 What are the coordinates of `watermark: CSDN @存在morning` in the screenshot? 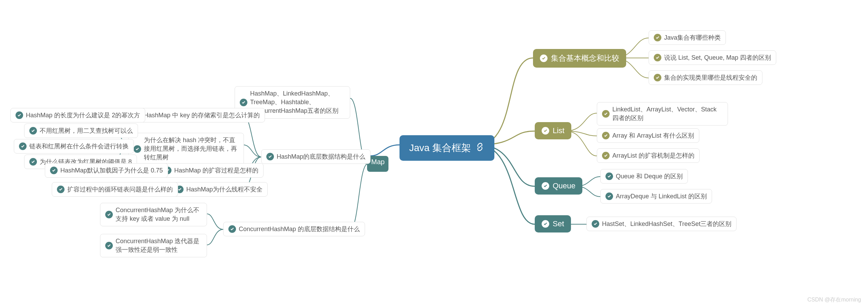 It's located at (834, 300).